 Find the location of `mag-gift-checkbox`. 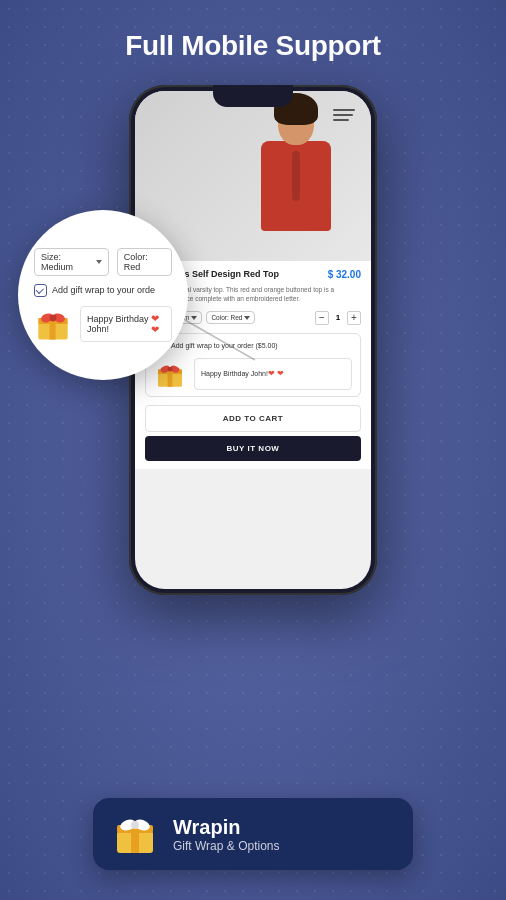

mag-gift-checkbox is located at coordinates (40, 290).